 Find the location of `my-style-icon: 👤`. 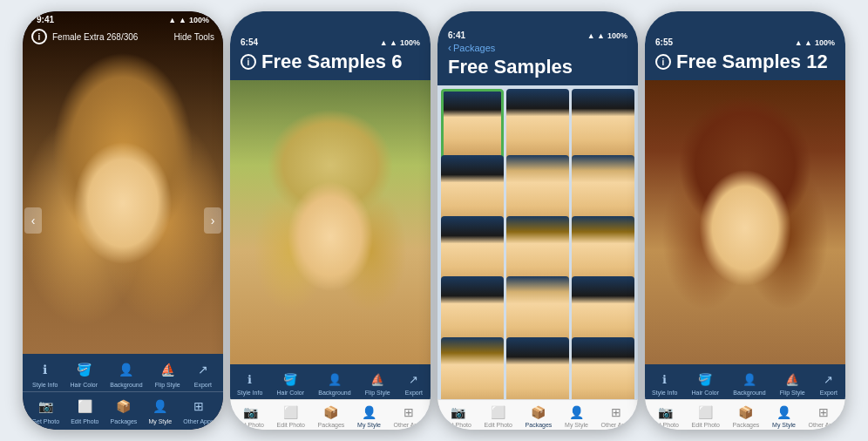

my-style-icon: 👤 is located at coordinates (160, 406).